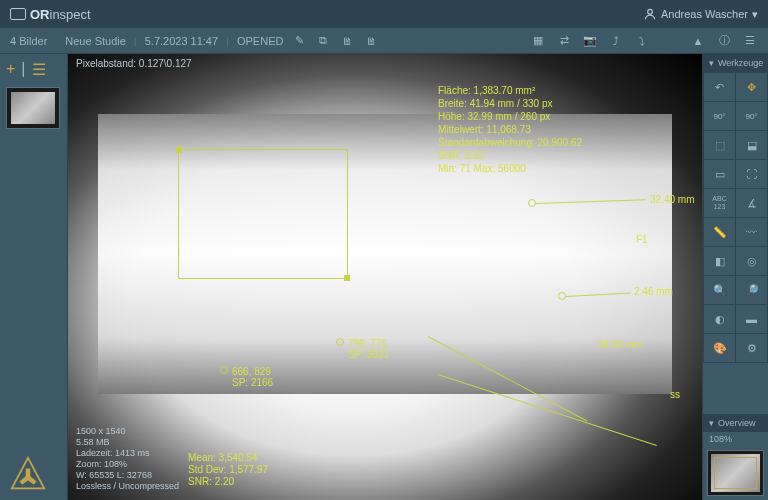 This screenshot has width=768, height=500. I want to click on doc-icon: 🗎, so click(347, 41).